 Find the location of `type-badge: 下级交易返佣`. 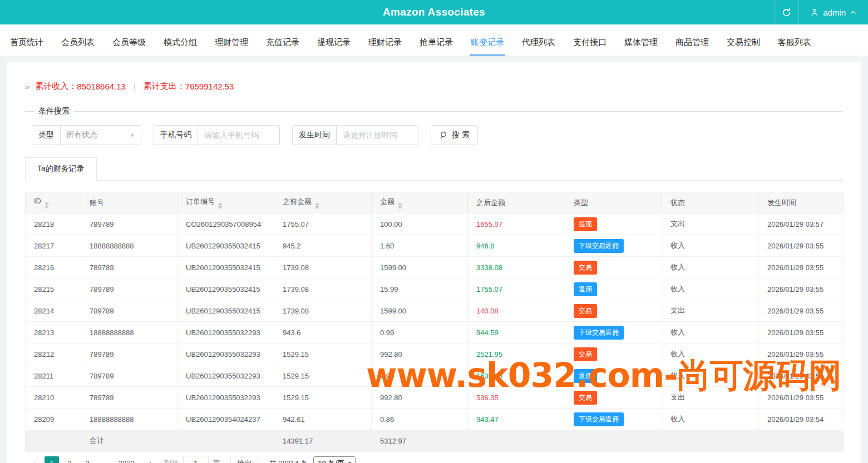

type-badge: 下级交易返佣 is located at coordinates (599, 332).